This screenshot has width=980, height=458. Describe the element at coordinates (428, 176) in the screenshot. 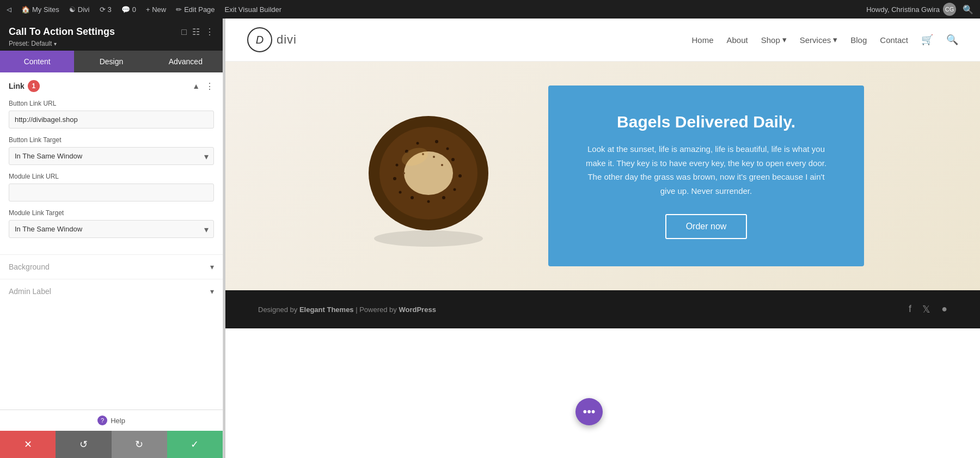

I see `bagel-image` at that location.